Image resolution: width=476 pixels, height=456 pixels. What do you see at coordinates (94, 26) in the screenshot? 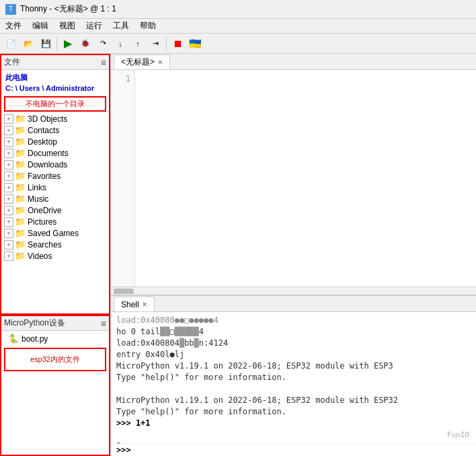
I see `menu-run: 运行` at bounding box center [94, 26].